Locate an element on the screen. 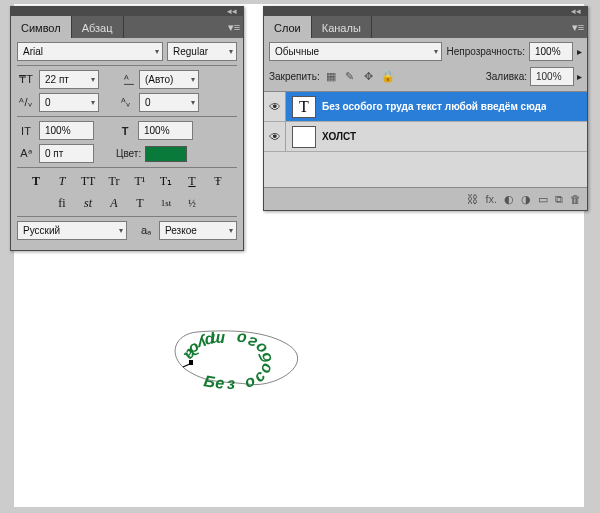 The height and width of the screenshot is (513, 600). svg-text: з is located at coordinates (232, 384).